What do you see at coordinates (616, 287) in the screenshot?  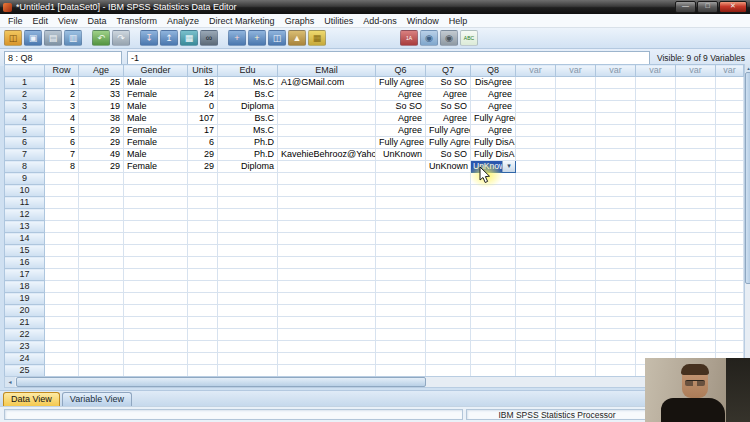 I see `cell-v3-r18` at bounding box center [616, 287].